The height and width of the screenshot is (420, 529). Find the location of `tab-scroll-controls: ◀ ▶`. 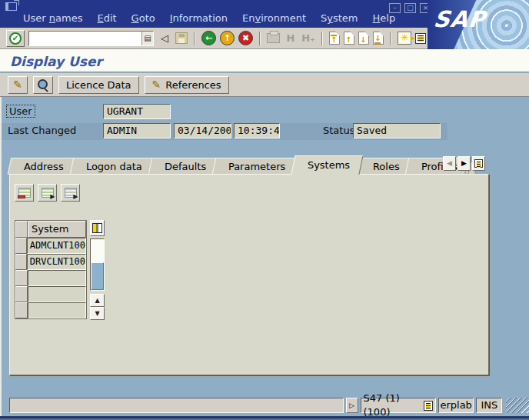

tab-scroll-controls: ◀ ▶ is located at coordinates (464, 163).